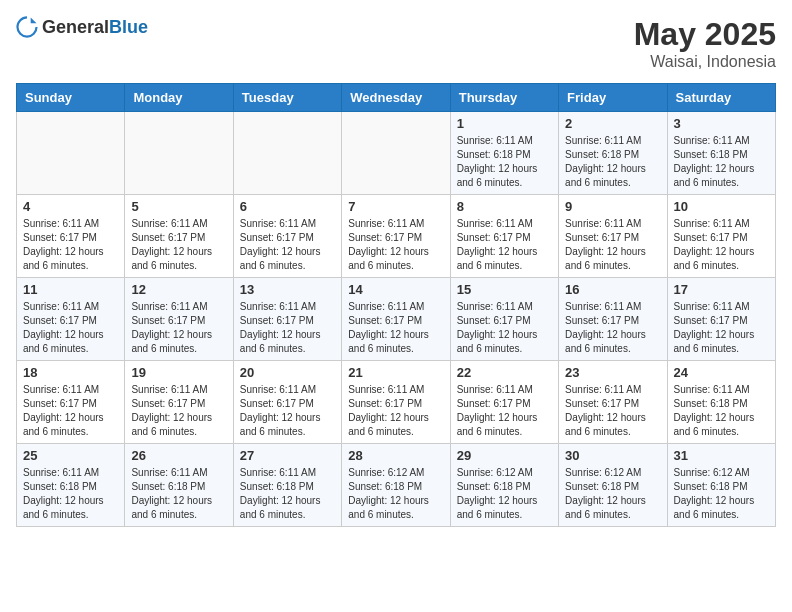 The image size is (792, 612). I want to click on calendar-cell: 9Sunrise: 6:11 AM Sunset: 6:17 PM Daylig…, so click(613, 236).